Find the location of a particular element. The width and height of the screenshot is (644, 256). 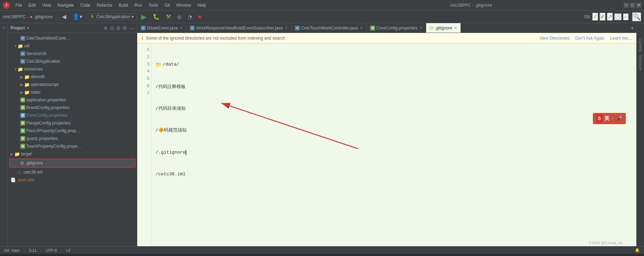

coverage-button: ◎ is located at coordinates (179, 17).